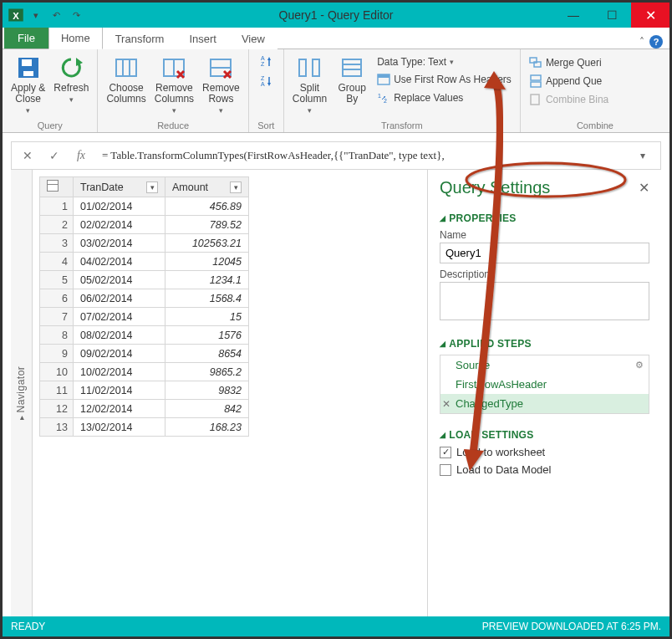 The image size is (672, 639). What do you see at coordinates (120, 335) in the screenshot?
I see `cell-trandate: 08/02/2014` at bounding box center [120, 335].